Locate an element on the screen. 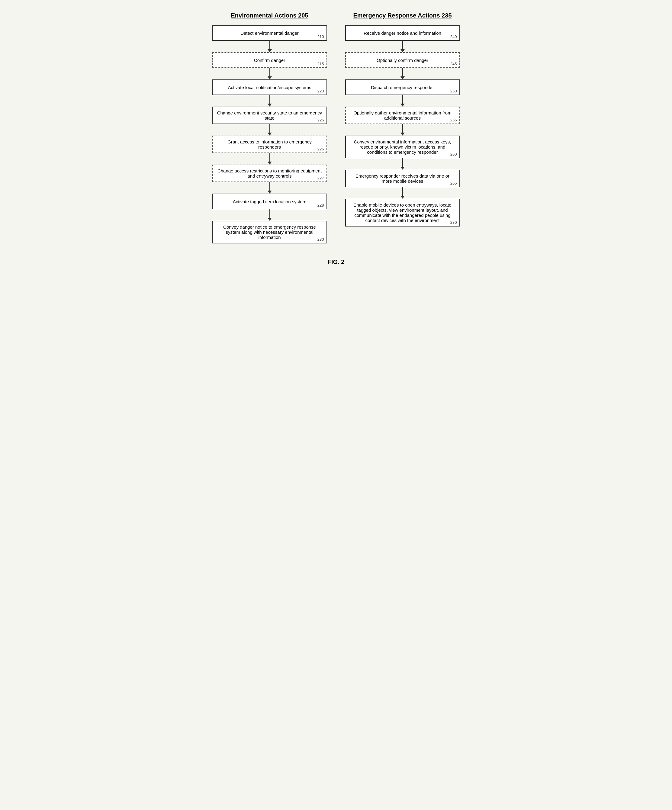 This screenshot has height=810, width=672. box-220: Activate local notification/escape syste… is located at coordinates (270, 87).